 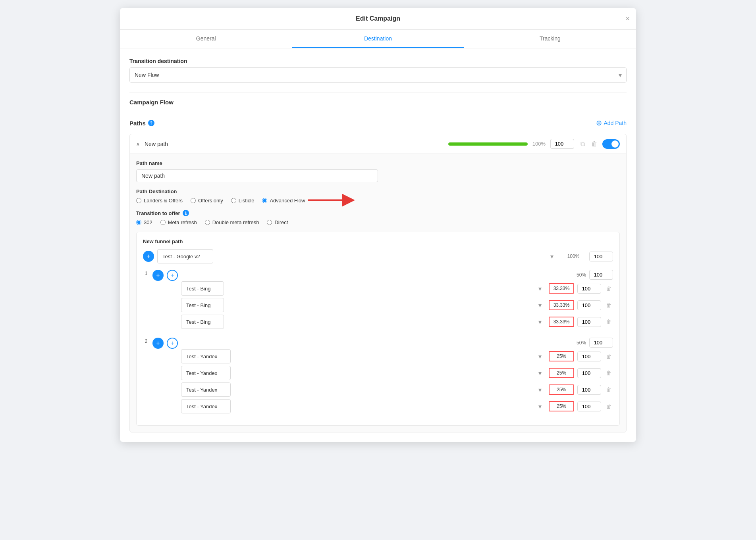 What do you see at coordinates (488, 144) in the screenshot?
I see `progress-bar-container` at bounding box center [488, 144].